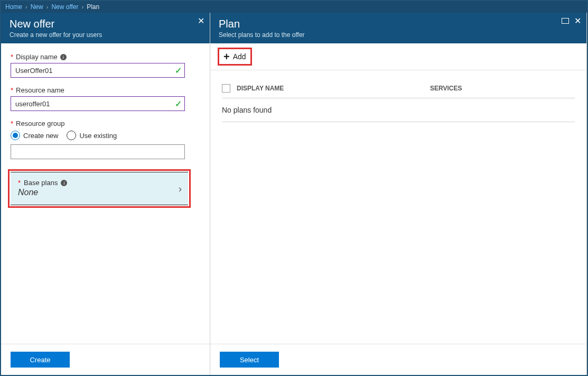  I want to click on add-button: + Add, so click(235, 57).